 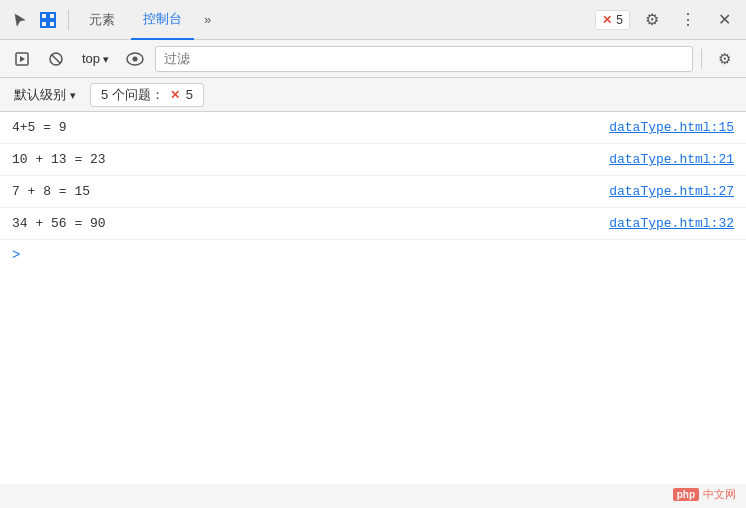 I want to click on tab-elements: 元素, so click(x=102, y=20).